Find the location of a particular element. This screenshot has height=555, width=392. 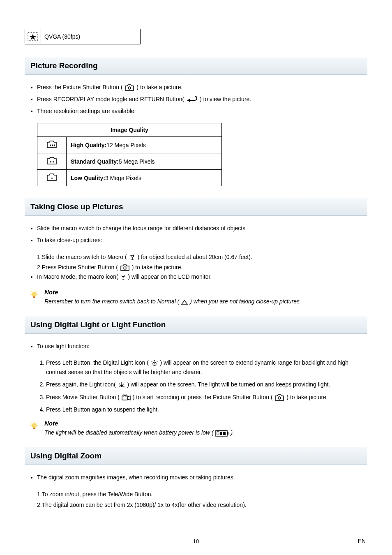

page-number: 10 is located at coordinates (196, 541).